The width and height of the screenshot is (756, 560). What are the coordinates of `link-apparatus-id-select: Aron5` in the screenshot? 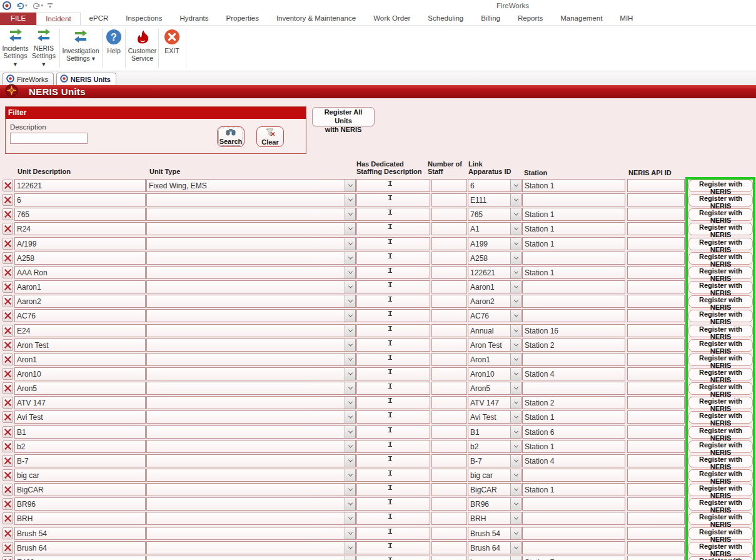 It's located at (495, 388).